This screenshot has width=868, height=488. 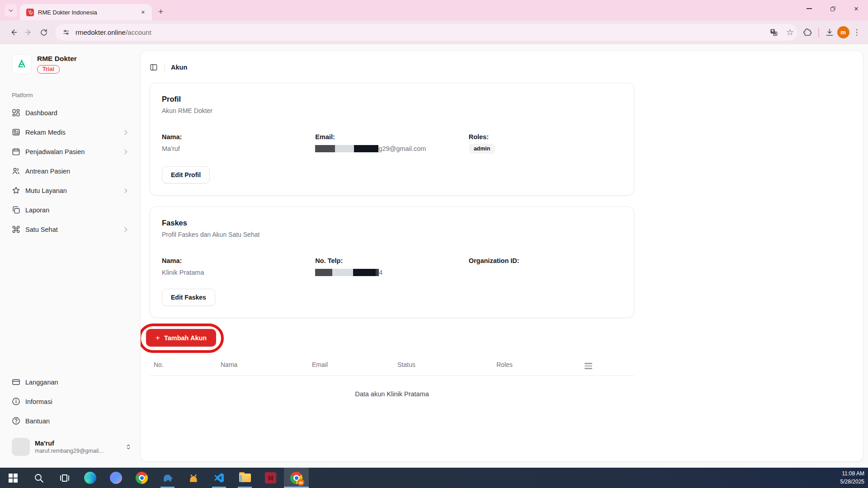 I want to click on platform-section-label: Platform, so click(x=72, y=95).